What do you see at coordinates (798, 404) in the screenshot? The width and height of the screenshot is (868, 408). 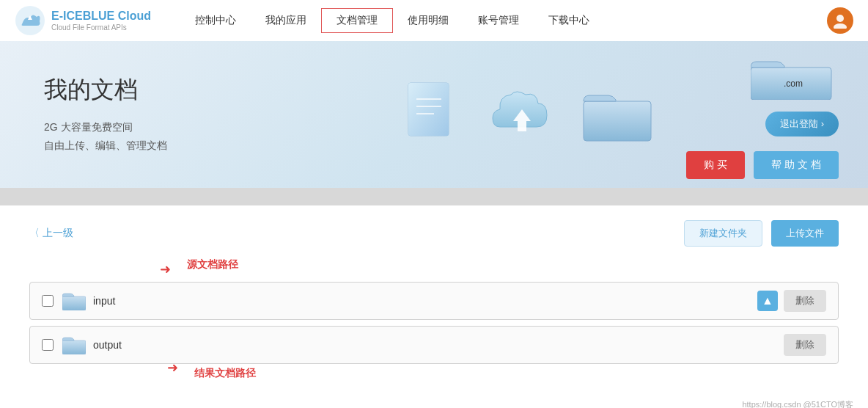 I see `footer-watermark: https://blog.csdn @51CTO博客` at bounding box center [798, 404].